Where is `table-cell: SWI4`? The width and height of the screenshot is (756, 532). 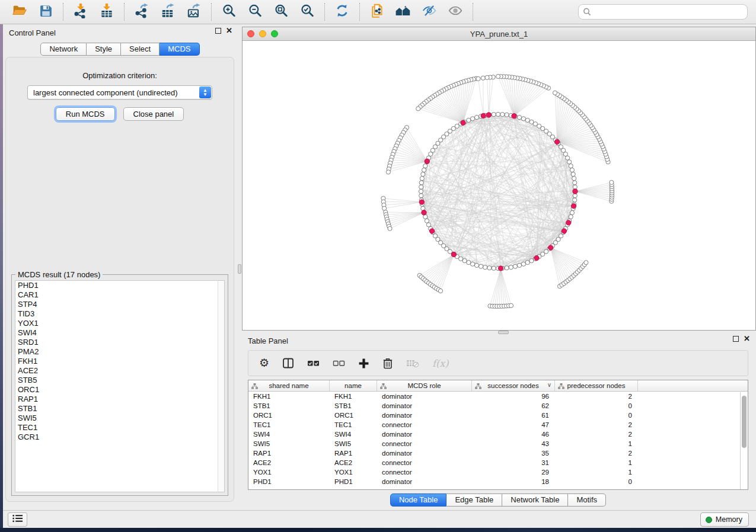
table-cell: SWI4 is located at coordinates (353, 434).